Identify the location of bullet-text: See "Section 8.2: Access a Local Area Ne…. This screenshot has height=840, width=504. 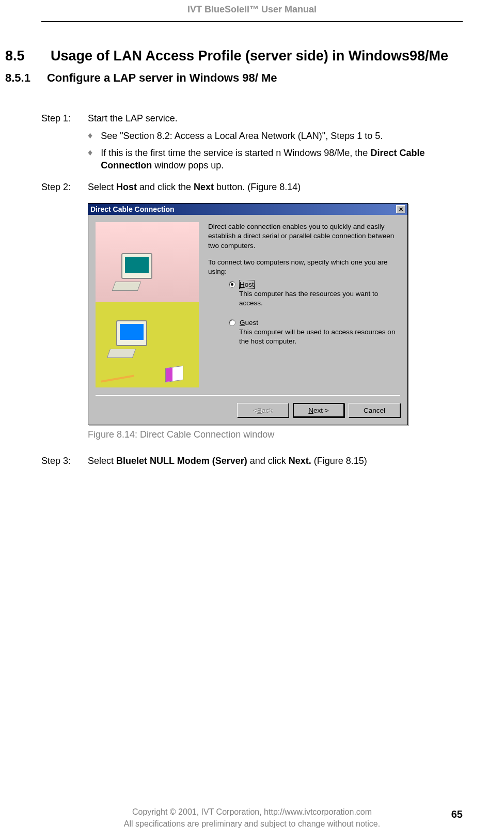
(282, 136).